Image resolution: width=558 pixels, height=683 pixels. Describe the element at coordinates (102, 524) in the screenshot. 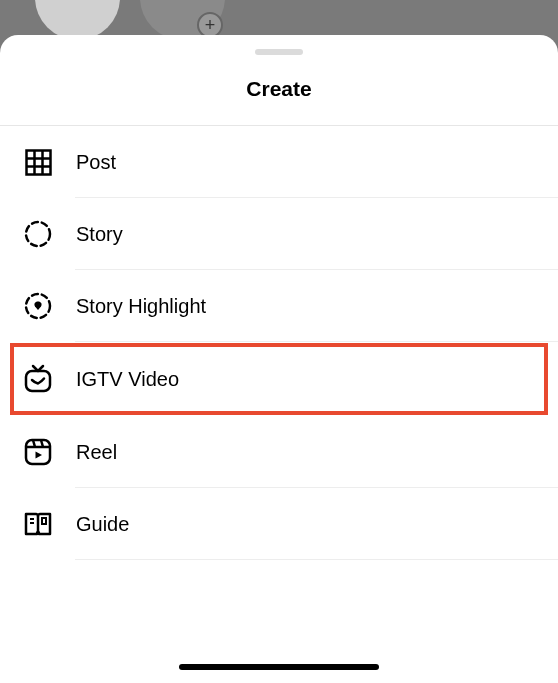

I see `menu-item-label: Guide` at that location.